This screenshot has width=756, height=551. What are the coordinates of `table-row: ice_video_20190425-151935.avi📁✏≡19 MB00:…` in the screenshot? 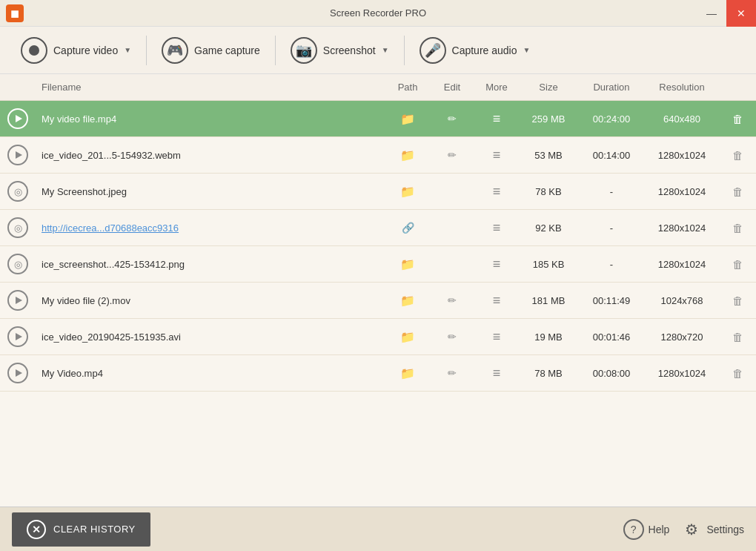 It's located at (378, 337).